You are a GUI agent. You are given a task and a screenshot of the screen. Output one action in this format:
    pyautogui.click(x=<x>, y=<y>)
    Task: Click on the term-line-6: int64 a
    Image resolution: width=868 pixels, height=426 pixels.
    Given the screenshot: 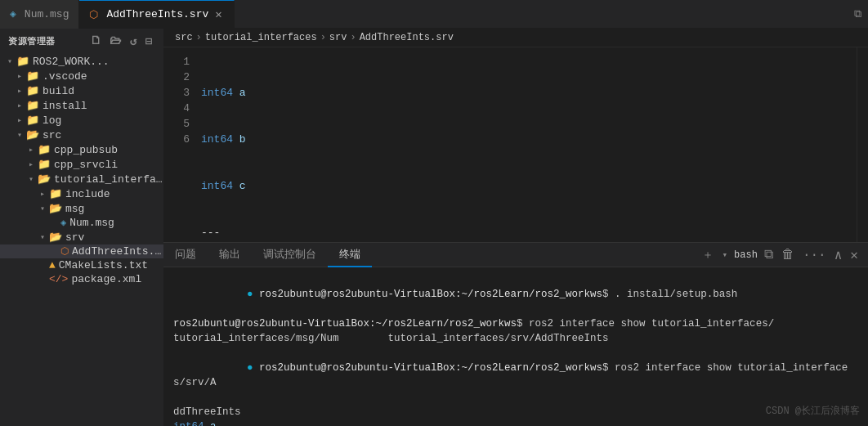 What is the action you would take?
    pyautogui.click(x=516, y=423)
    